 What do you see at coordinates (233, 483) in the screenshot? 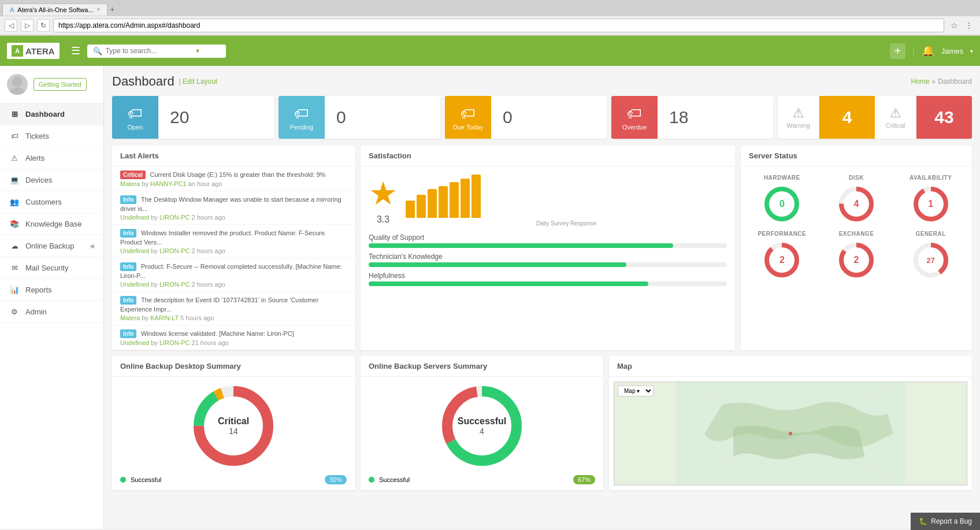
I see `backup-desktop-legend: Successful 30%` at bounding box center [233, 483].